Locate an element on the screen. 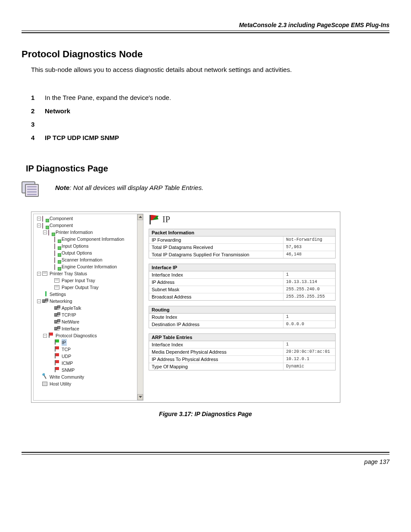 The width and height of the screenshot is (411, 532). step-4: 4IP TCP UDP ICMP SNMP is located at coordinates (210, 138).